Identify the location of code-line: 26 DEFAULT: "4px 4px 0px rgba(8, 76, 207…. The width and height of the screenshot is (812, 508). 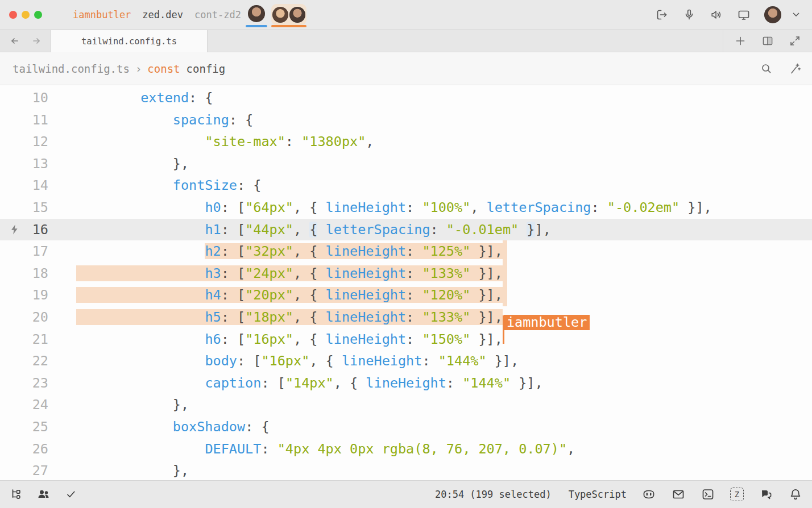
(406, 449).